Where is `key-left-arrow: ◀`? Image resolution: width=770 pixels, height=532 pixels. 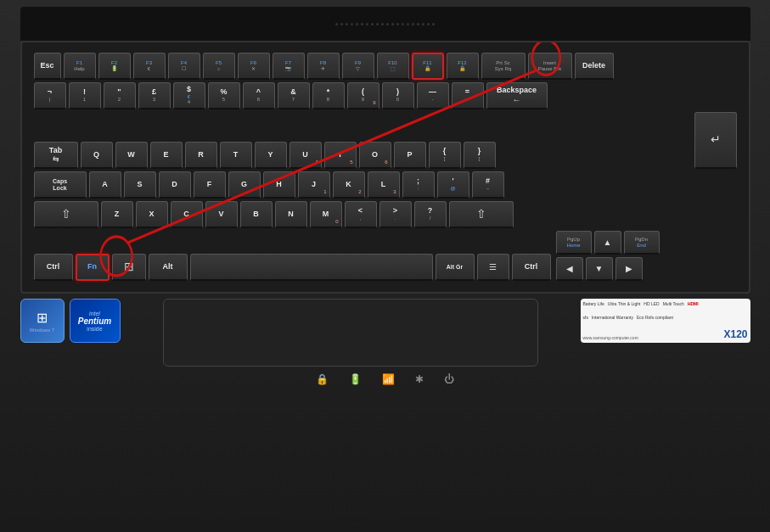
key-left-arrow: ◀ is located at coordinates (570, 269).